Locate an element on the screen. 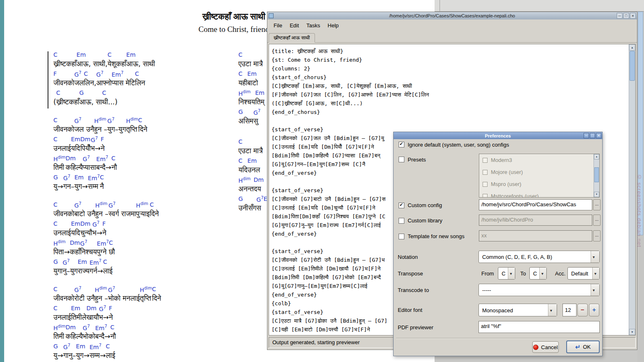 The height and width of the screenshot is (362, 644). lyric: युग→ is located at coordinates (83, 357).